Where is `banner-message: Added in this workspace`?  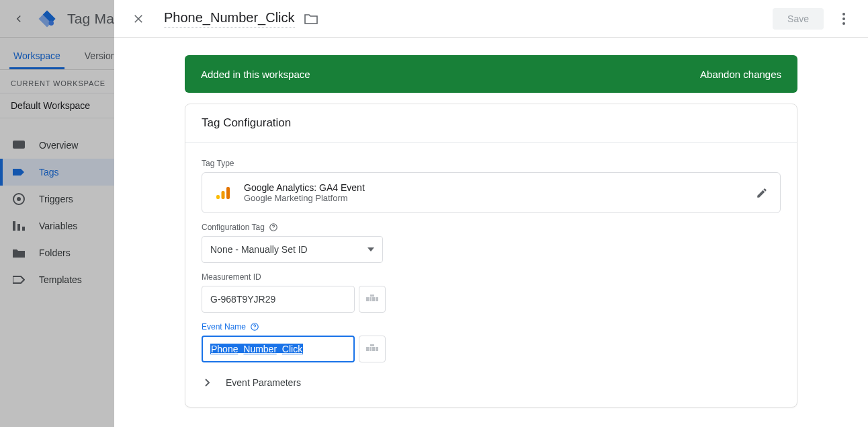 banner-message: Added in this workspace is located at coordinates (255, 74).